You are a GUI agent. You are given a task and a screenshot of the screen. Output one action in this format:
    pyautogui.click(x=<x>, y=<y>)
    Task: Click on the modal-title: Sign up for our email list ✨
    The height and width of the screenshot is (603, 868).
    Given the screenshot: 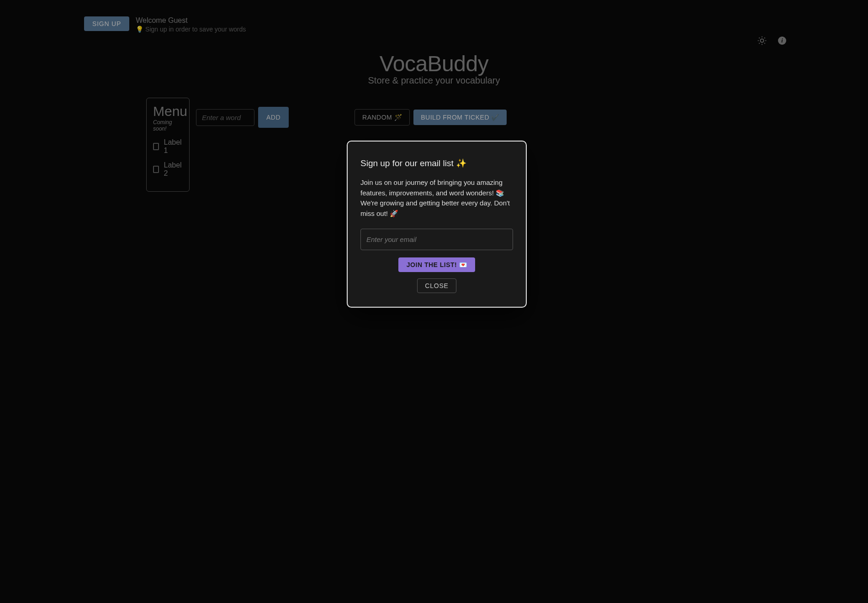 What is the action you would take?
    pyautogui.click(x=437, y=163)
    